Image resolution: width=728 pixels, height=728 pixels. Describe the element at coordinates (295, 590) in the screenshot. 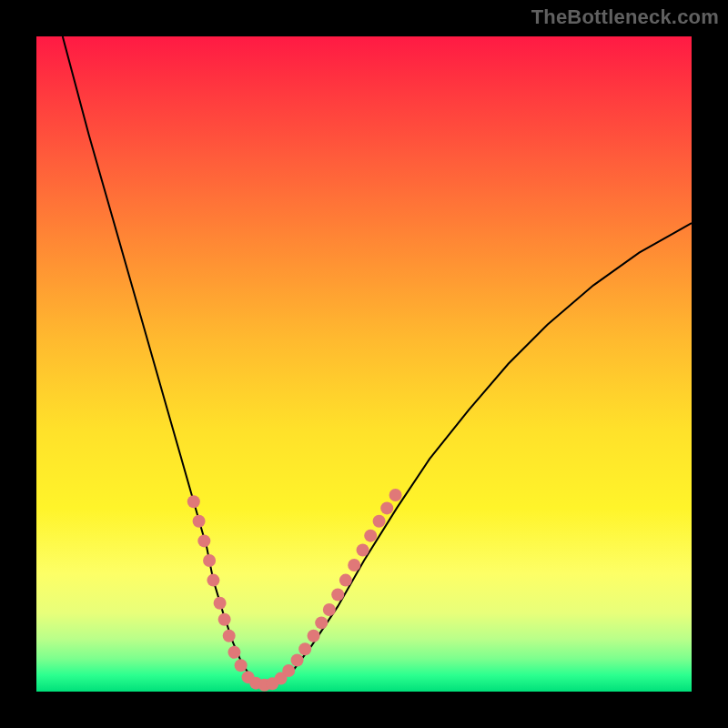

I see `marker-group` at that location.